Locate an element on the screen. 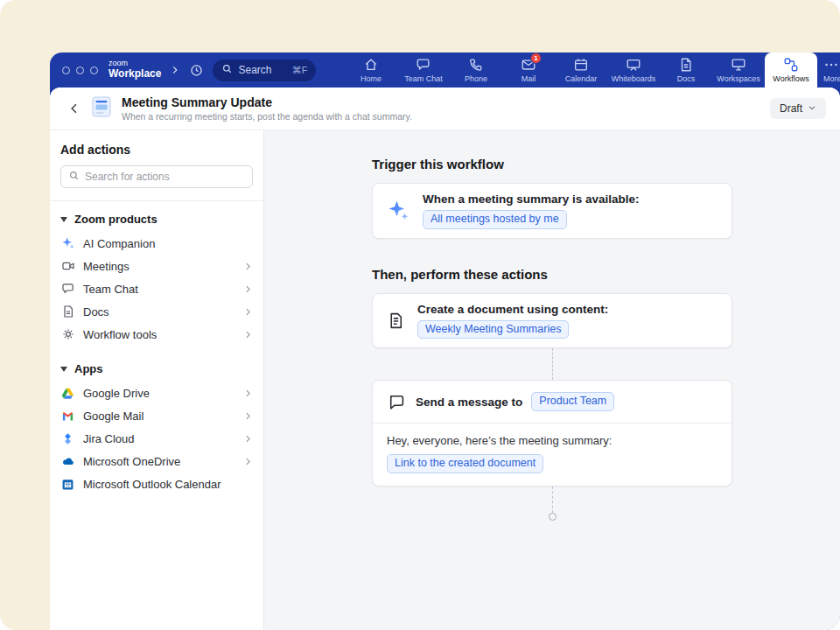  trigger-card: When a meeting summary is available: All… is located at coordinates (552, 211).